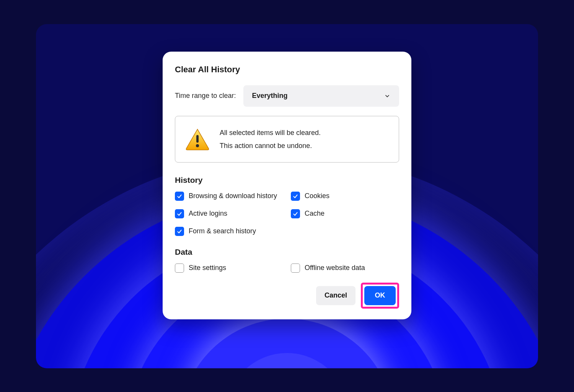 Image resolution: width=574 pixels, height=392 pixels. What do you see at coordinates (287, 296) in the screenshot?
I see `dialog-actions: Cancel OK` at bounding box center [287, 296].